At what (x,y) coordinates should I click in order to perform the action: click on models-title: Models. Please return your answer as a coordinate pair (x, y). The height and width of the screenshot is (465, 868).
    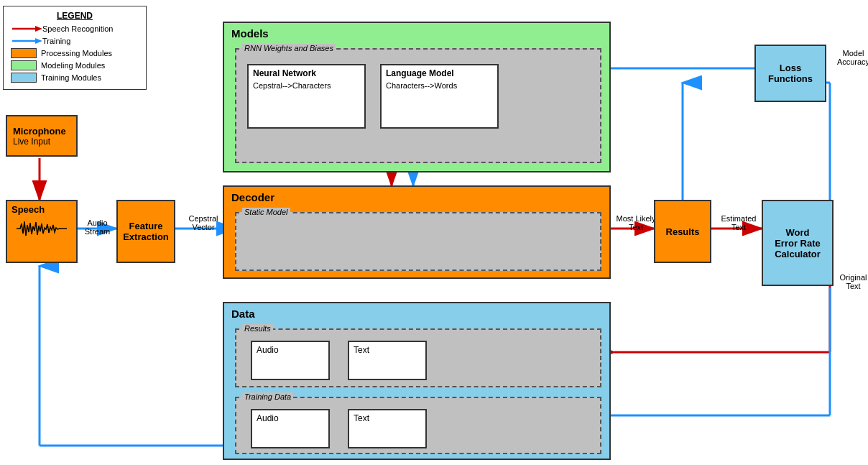
    Looking at the image, I should click on (250, 33).